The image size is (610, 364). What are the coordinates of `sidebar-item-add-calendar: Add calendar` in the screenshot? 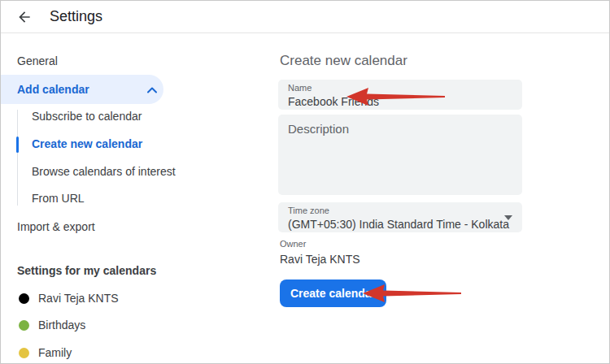 It's located at (82, 89).